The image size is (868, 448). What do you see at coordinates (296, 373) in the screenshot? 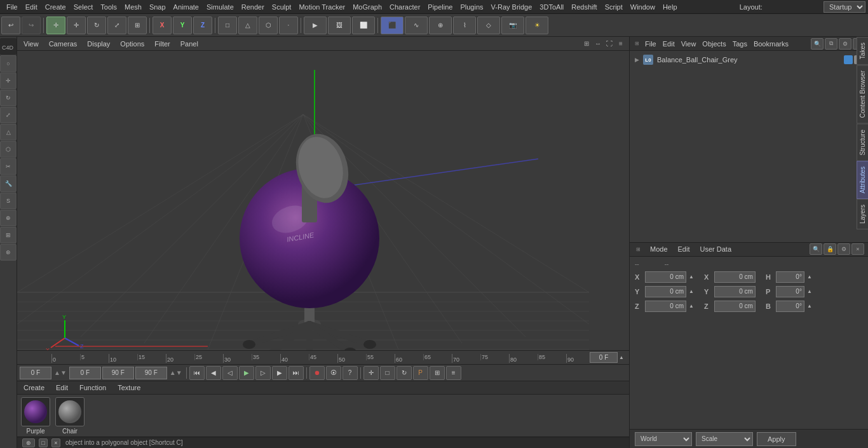
I see `transport-goto-end: ⏭` at bounding box center [296, 373].